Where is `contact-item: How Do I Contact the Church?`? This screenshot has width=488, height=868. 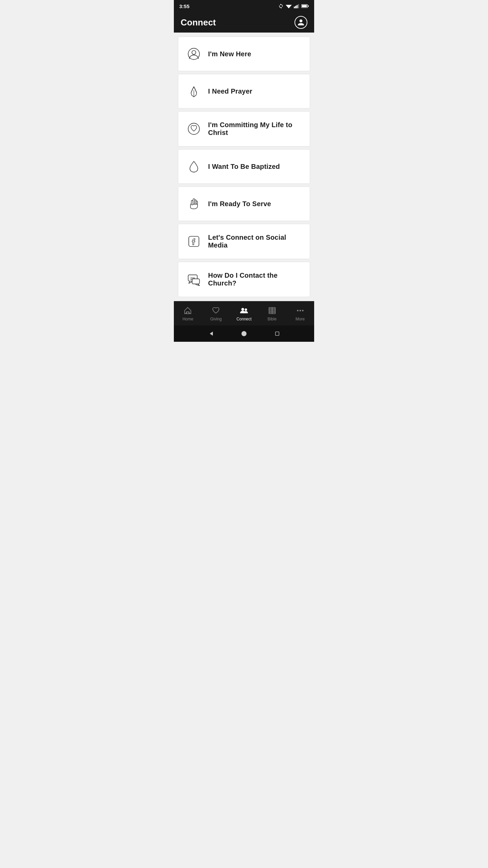 contact-item: How Do I Contact the Church? is located at coordinates (244, 279).